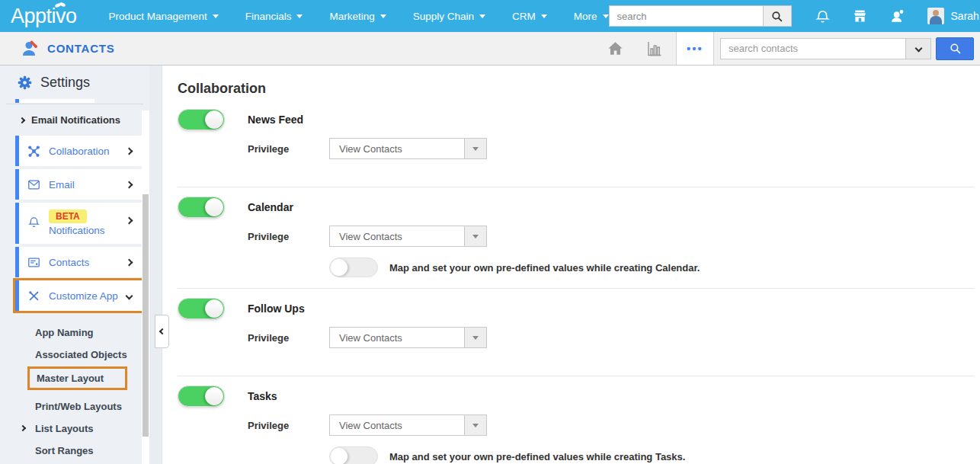 This screenshot has height=464, width=980. What do you see at coordinates (44, 17) in the screenshot?
I see `apptivo-logo: Apptivo` at bounding box center [44, 17].